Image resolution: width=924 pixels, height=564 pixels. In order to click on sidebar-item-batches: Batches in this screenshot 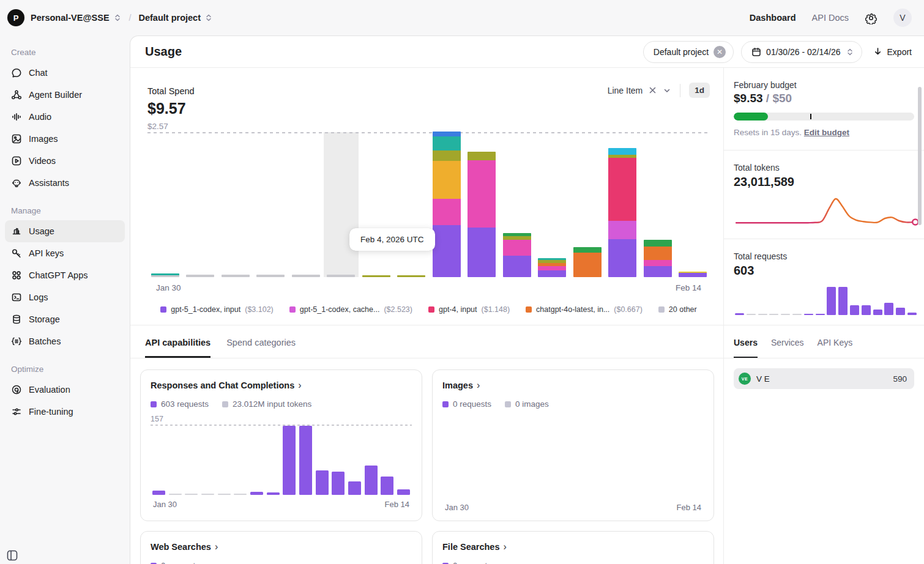, I will do `click(65, 341)`.